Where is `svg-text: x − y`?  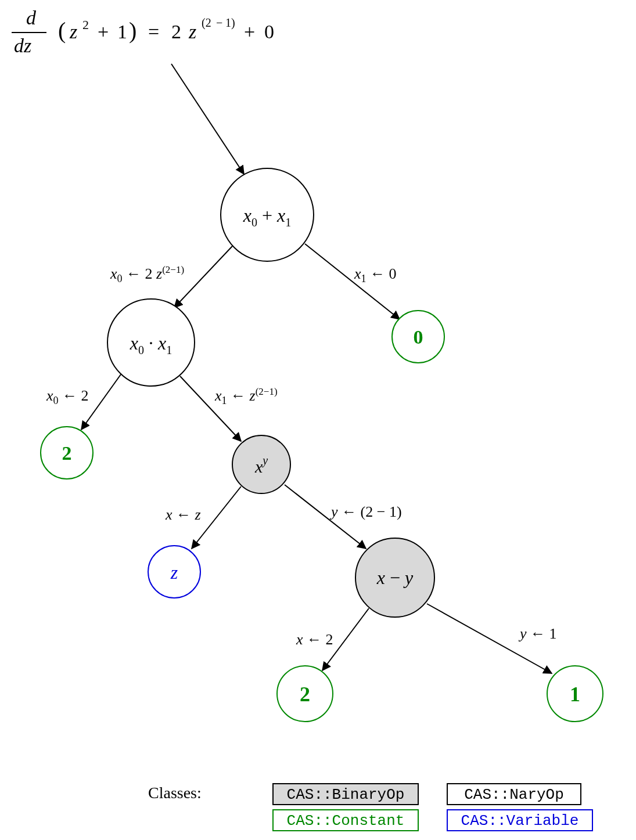 svg-text: x − y is located at coordinates (395, 578).